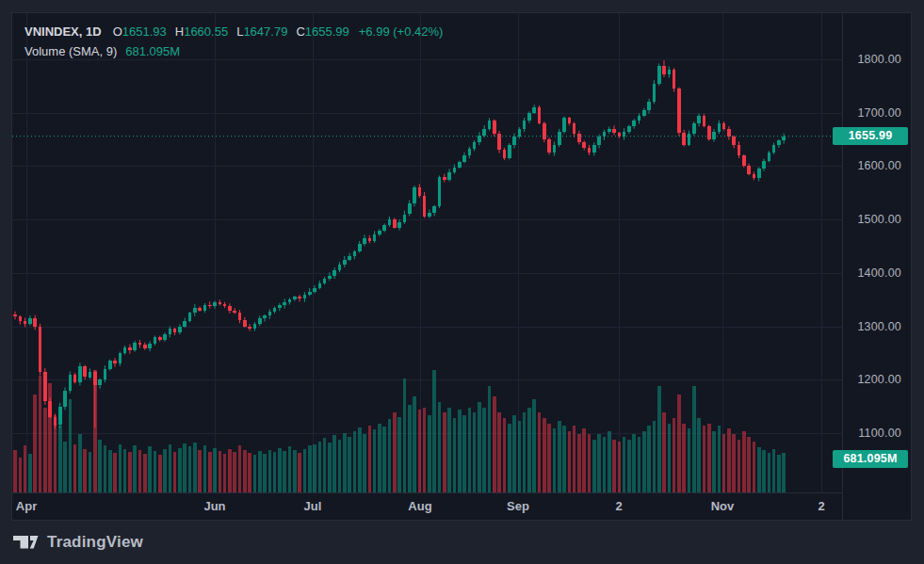  Describe the element at coordinates (63, 32) in the screenshot. I see `symbol-title: VNINDEX, 1D` at that location.